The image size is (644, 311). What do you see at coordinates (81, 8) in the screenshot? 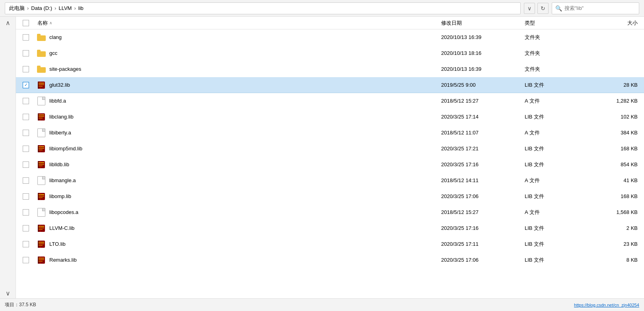
I see `breadcrumb-item-lib: lib` at bounding box center [81, 8].